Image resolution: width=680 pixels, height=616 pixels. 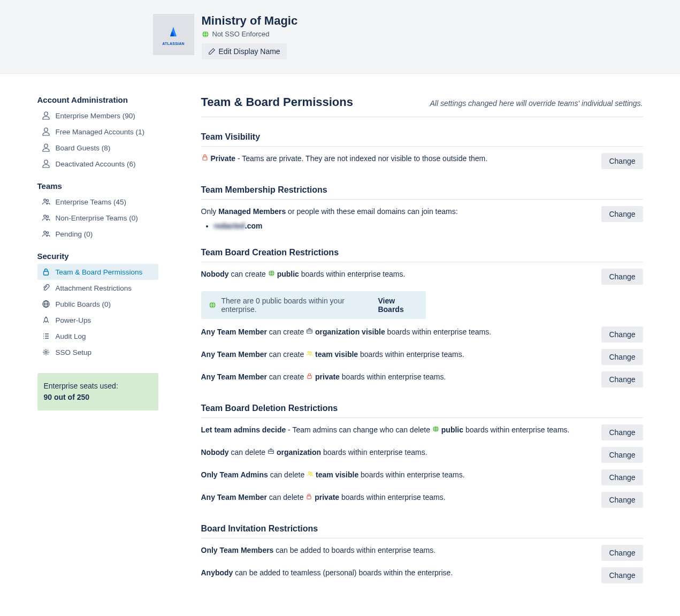 What do you see at coordinates (398, 305) in the screenshot?
I see `view-boards-link: View Boards` at bounding box center [398, 305].